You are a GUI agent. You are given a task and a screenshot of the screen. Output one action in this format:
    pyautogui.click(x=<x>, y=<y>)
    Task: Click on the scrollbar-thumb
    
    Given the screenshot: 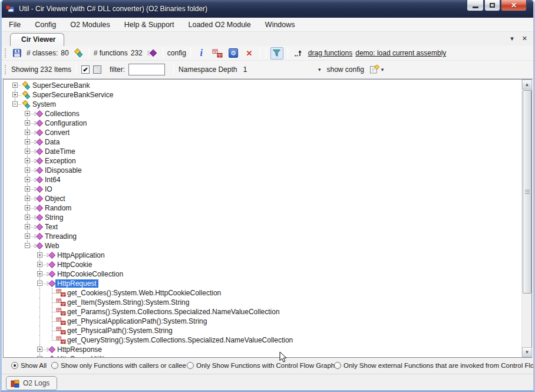 What is the action you would take?
    pyautogui.click(x=527, y=192)
    